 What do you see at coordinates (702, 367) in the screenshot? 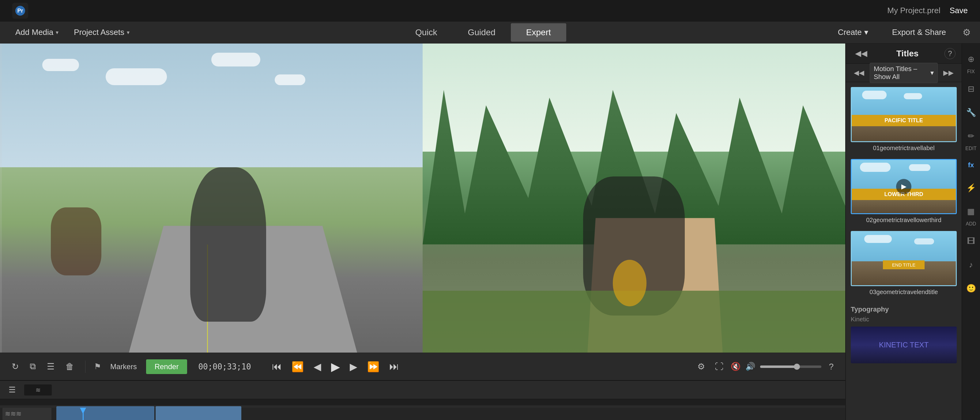
I see `settings-media-icon: ⚙` at bounding box center [702, 367].